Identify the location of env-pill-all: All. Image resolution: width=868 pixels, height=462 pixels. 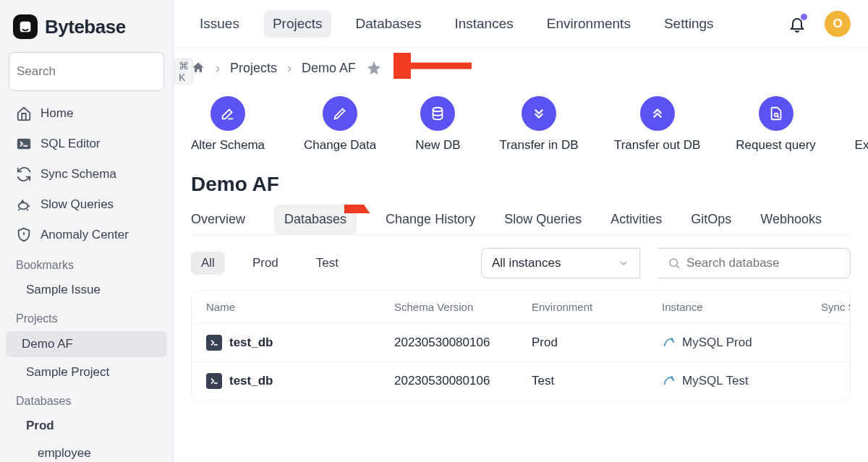
(208, 263).